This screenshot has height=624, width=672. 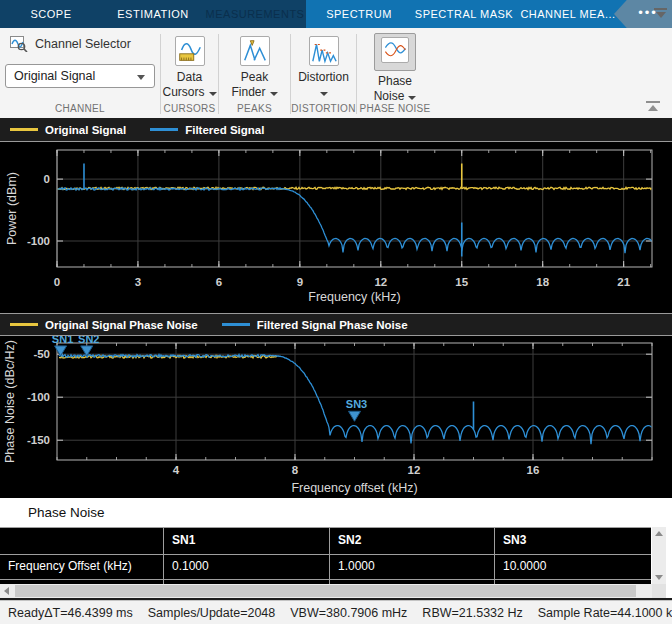 I want to click on legend-item-filtered-signal: Filtered Signal, so click(x=207, y=130).